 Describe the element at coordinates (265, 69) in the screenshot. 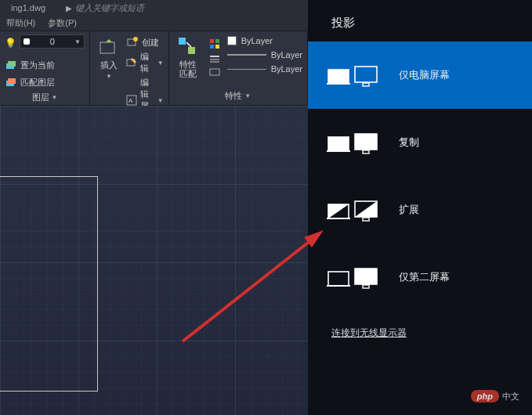

I see `linetype-dropdown: ByLayer` at that location.